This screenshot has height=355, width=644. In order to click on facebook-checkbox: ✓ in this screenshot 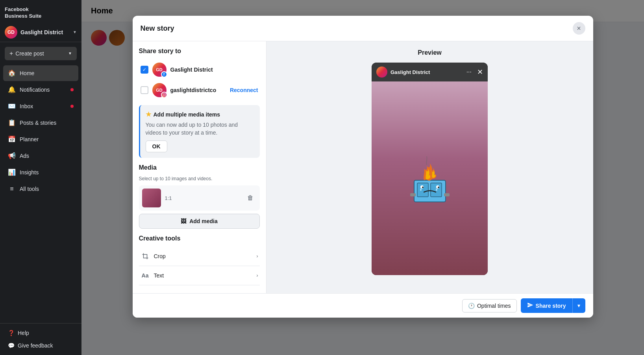, I will do `click(144, 70)`.